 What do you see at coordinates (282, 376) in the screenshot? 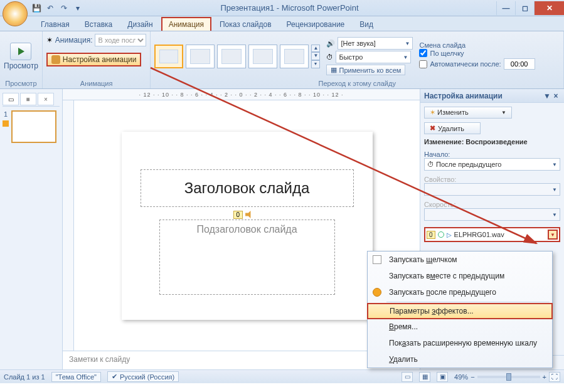
I see `status-bar: Слайд 1 из 1 "Тема Office" ✔ Русский (Ро…` at bounding box center [282, 376].